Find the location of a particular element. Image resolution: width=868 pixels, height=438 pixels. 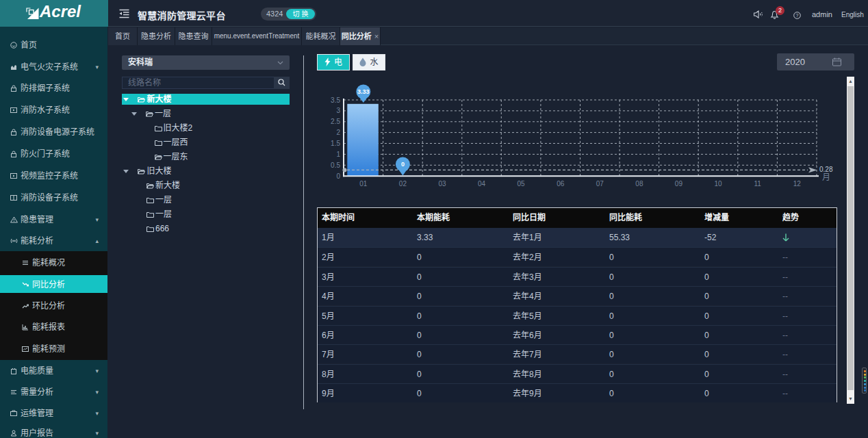

svg-text: 09 is located at coordinates (679, 183).